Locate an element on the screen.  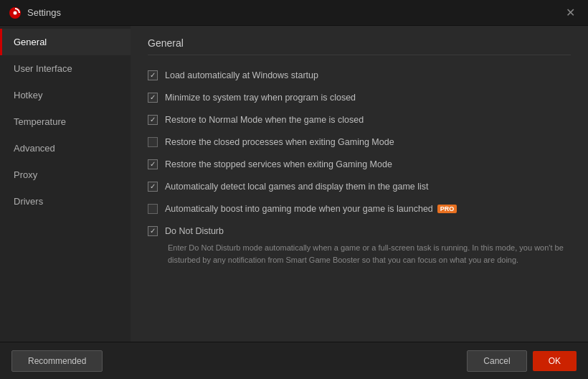
checkbox-do-not-disturb: Do Not Disturb is located at coordinates (186, 231).